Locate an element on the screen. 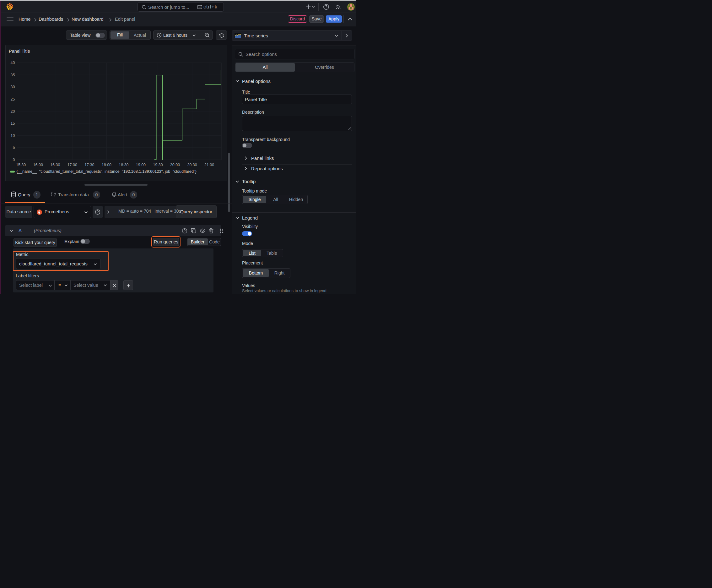 This screenshot has width=712, height=588. svg-text: 17:00 is located at coordinates (72, 165).